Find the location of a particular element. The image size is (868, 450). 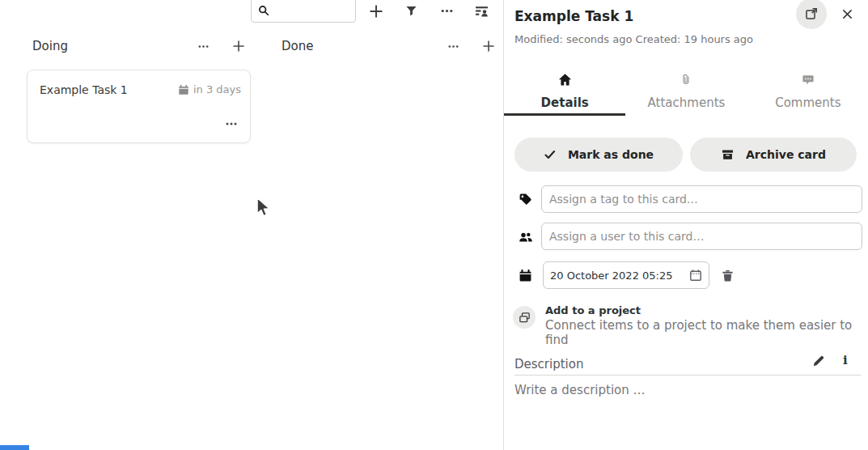

comment-icon is located at coordinates (808, 79).